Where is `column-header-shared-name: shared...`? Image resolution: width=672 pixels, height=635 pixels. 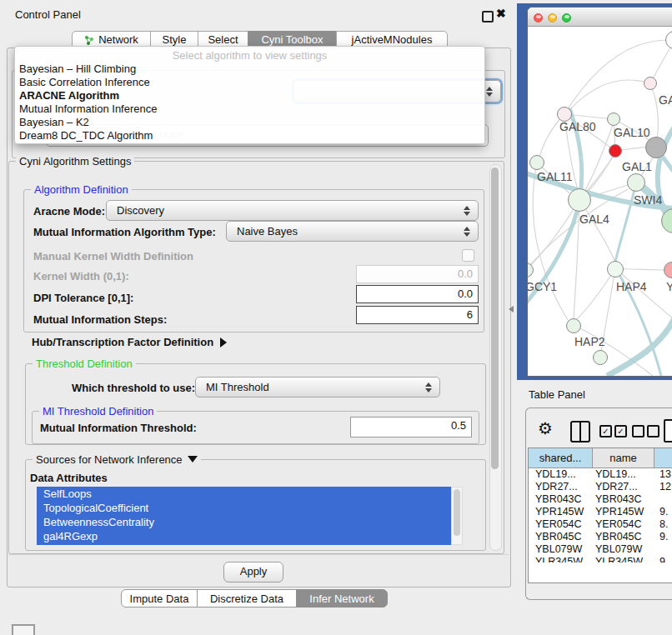 column-header-shared-name: shared... is located at coordinates (560, 458).